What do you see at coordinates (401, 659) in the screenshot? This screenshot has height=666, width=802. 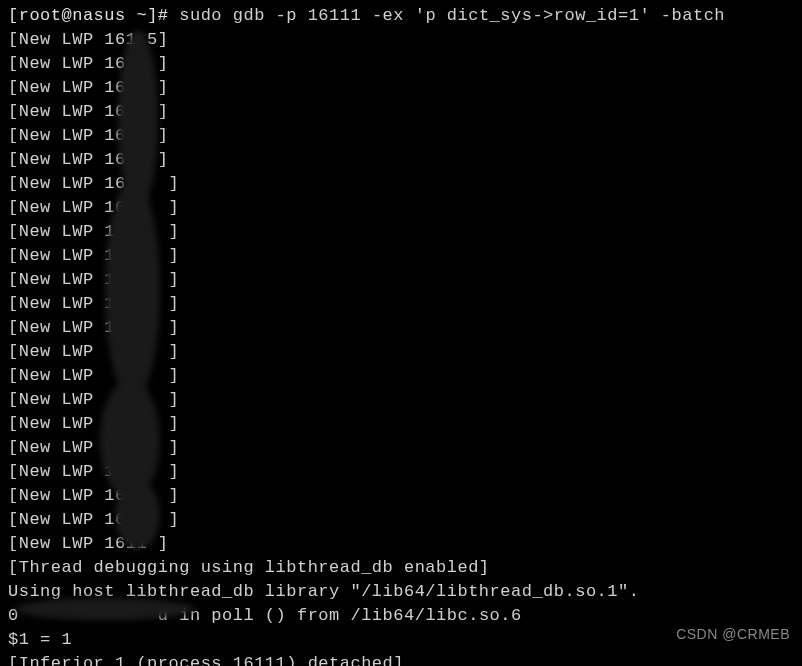 I see `detached-line: [Inferior 1 (process 16111) detached]` at bounding box center [401, 659].